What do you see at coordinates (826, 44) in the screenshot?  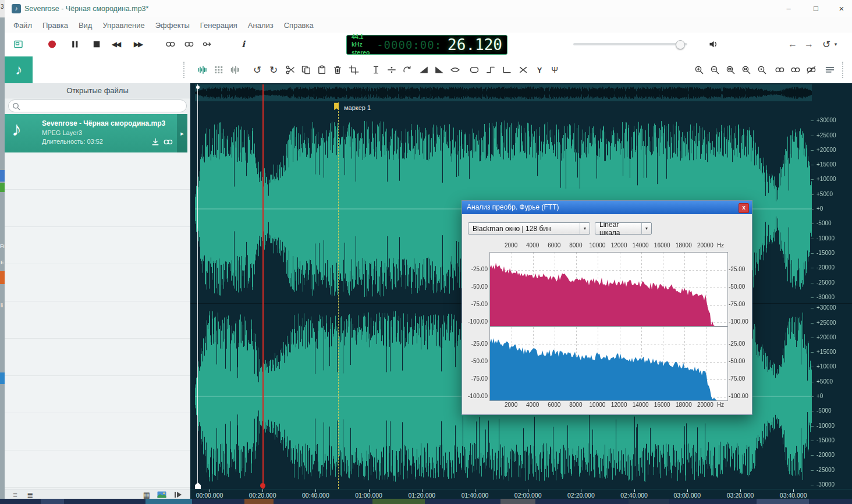 I see `history-button: ↺` at bounding box center [826, 44].